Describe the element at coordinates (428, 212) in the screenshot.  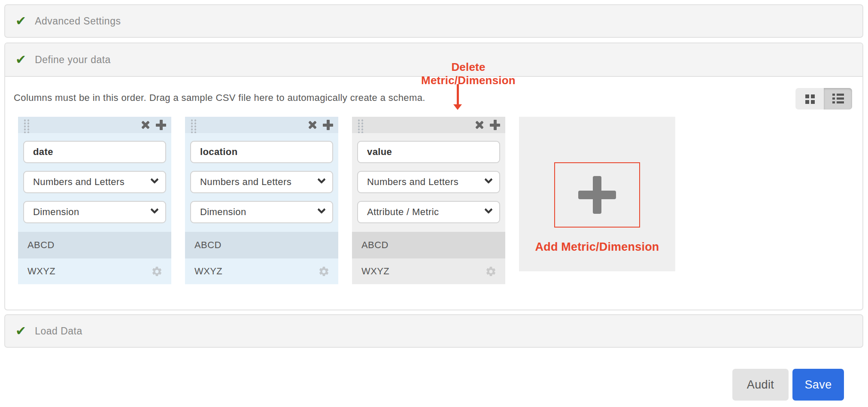
I see `column-role-select: Attribute / Metric` at that location.